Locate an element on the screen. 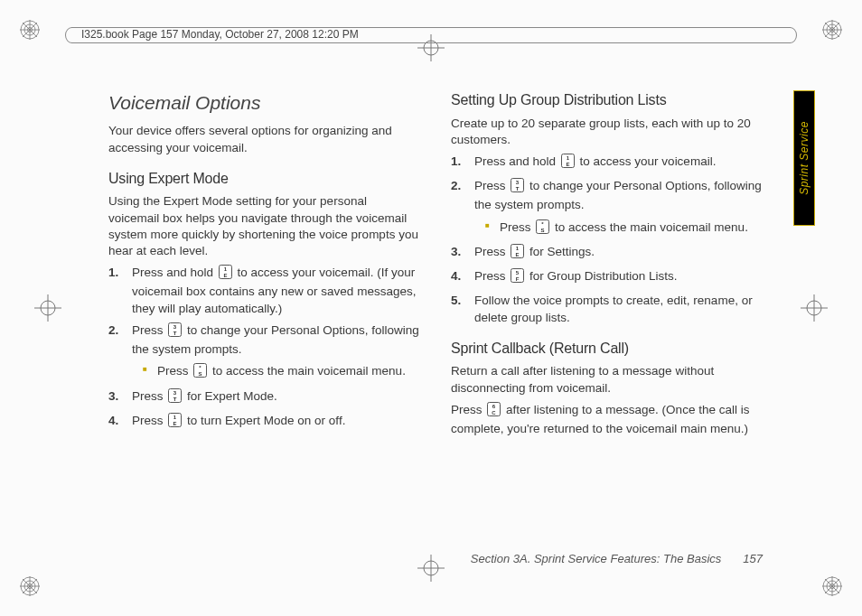 The width and height of the screenshot is (862, 616). crop-mark-bl-icon is located at coordinates (30, 586).